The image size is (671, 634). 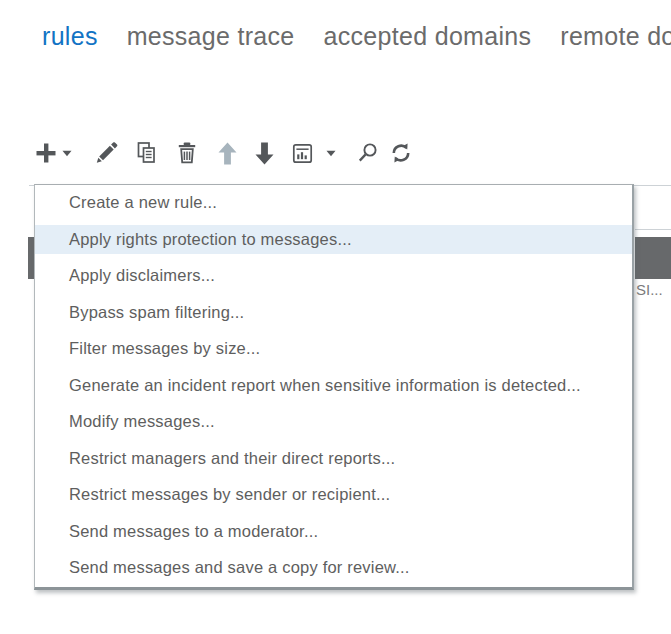 What do you see at coordinates (187, 153) in the screenshot?
I see `trash-icon` at bounding box center [187, 153].